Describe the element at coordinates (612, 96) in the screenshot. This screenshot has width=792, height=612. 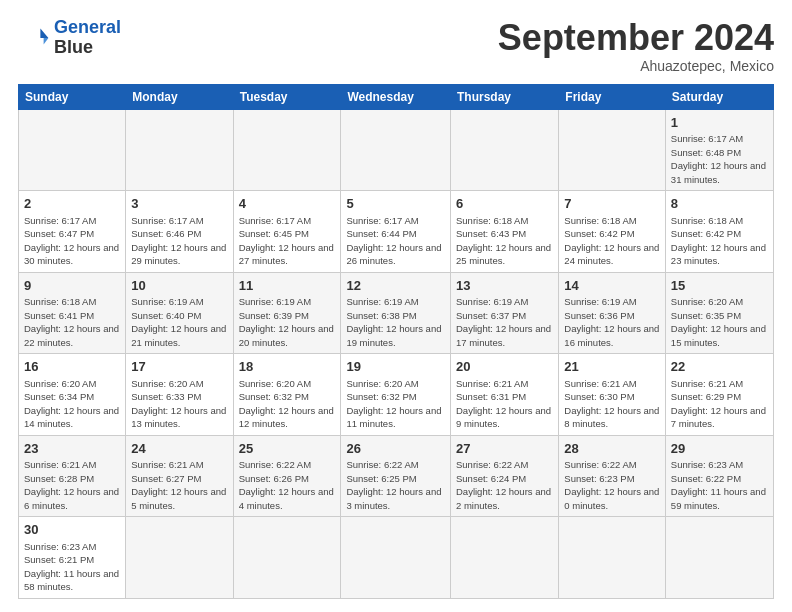
I see `col-friday: Friday` at that location.